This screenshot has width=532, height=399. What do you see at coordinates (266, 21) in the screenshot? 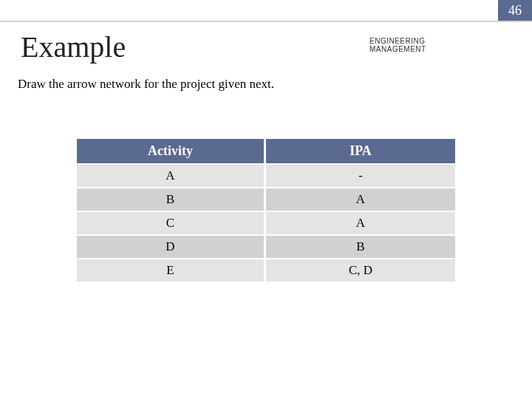
I see `header-rule` at bounding box center [266, 21].